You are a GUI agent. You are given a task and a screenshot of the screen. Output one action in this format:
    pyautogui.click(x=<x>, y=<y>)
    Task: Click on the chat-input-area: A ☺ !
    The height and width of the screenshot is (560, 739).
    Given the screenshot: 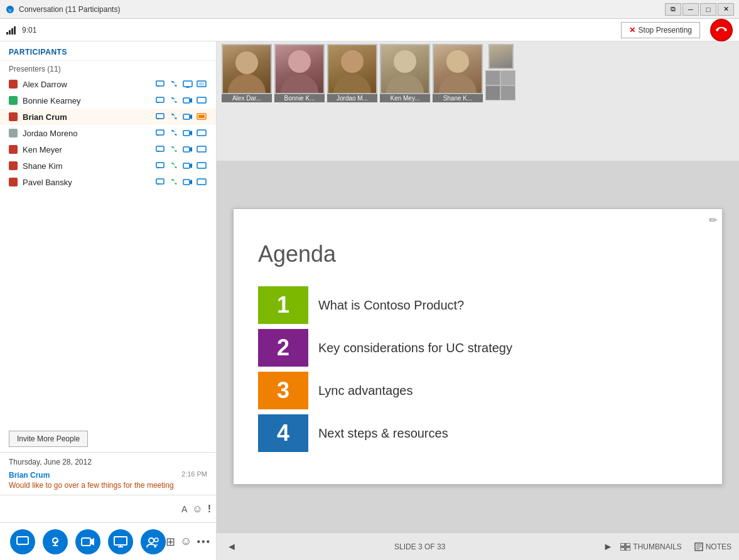 What is the action you would take?
    pyautogui.click(x=108, y=509)
    